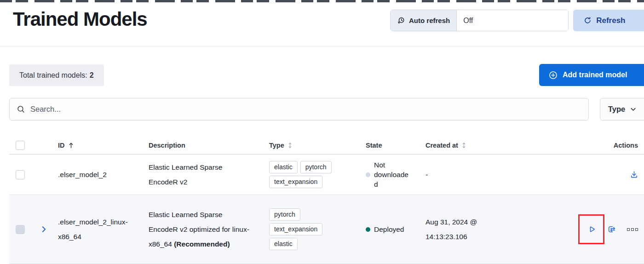  What do you see at coordinates (569, 145) in the screenshot?
I see `column-header-actions: Actions` at bounding box center [569, 145].